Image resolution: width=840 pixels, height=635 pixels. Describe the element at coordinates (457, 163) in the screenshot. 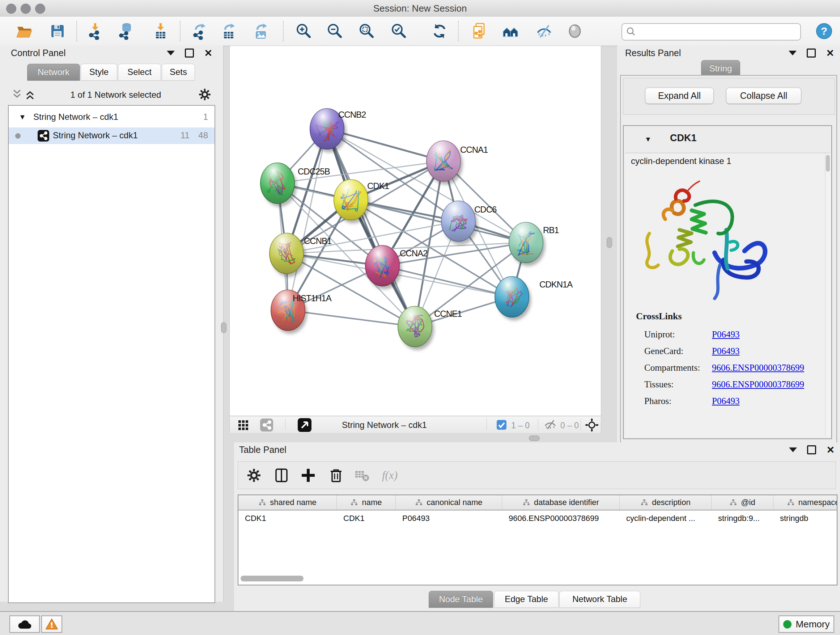

I see `network-node-CCNA1: CCNA1` at that location.